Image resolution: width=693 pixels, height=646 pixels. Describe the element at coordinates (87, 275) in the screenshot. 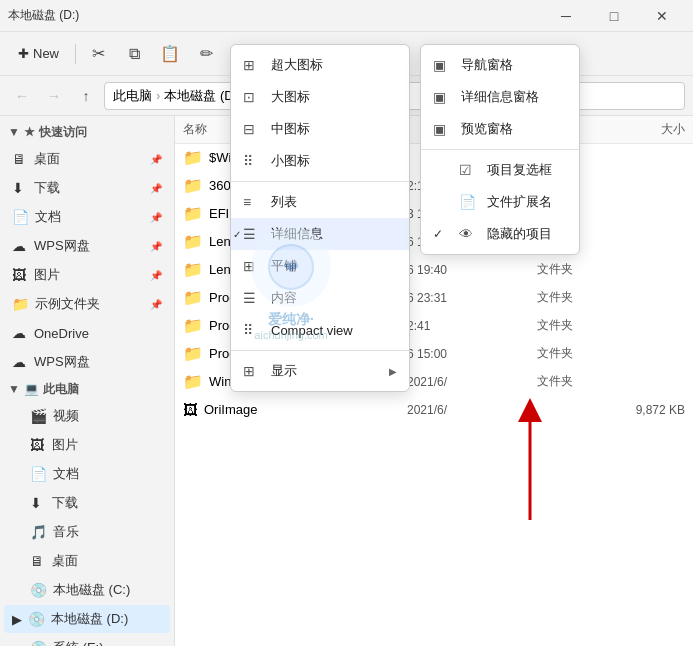

I see `sidebar-item-pictures: 🖼 图片 📌` at that location.